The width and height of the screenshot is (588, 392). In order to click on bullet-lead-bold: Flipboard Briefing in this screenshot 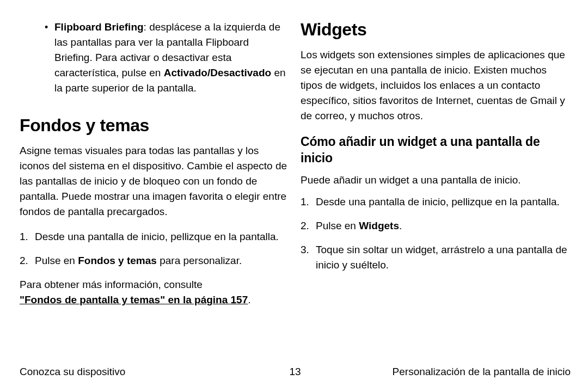, I will do `click(99, 27)`.